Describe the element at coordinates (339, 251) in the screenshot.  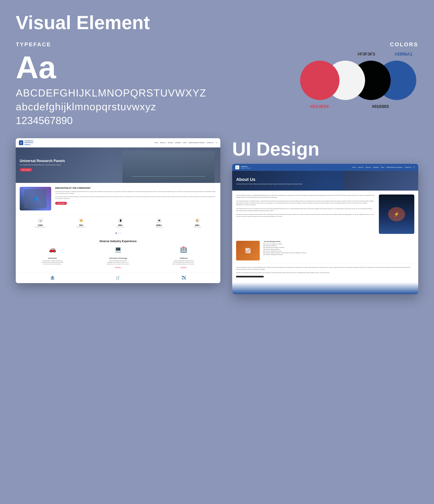
I see `offering-5: Customer Satisfaction Surveys` at that location.